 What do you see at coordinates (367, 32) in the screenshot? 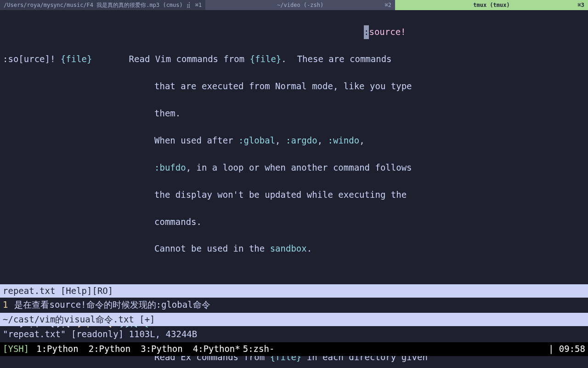
I see `cursor: :` at bounding box center [367, 32].